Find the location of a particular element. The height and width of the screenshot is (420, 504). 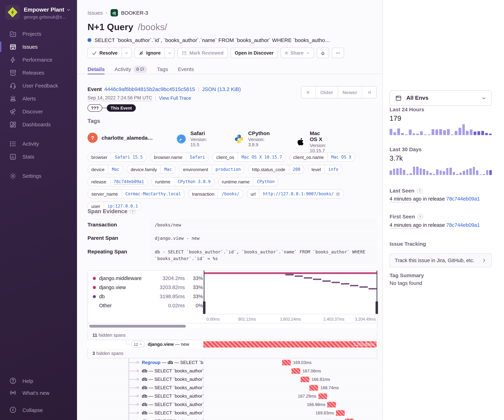

span-row-2: db — SELECT `books_author`167.06ms is located at coordinates (232, 371).